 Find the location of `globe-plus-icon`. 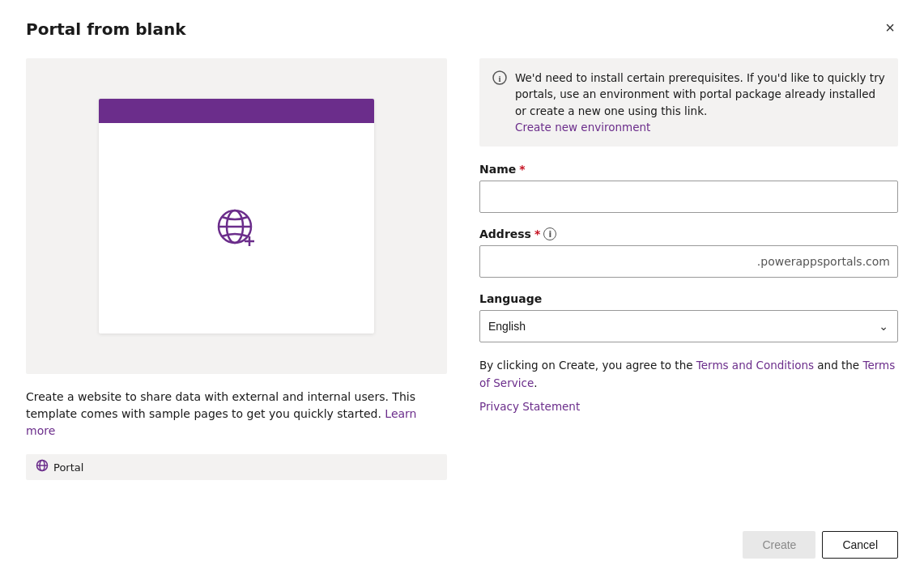

globe-plus-icon is located at coordinates (236, 228).